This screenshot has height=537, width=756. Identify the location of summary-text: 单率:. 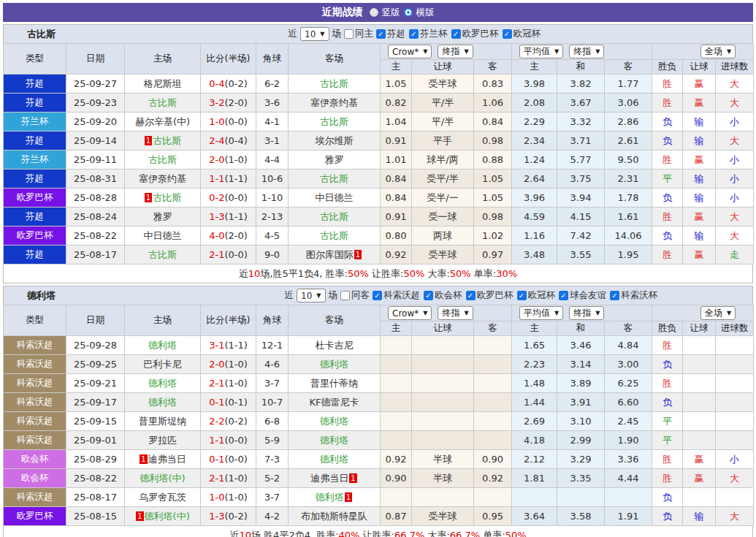
(492, 533).